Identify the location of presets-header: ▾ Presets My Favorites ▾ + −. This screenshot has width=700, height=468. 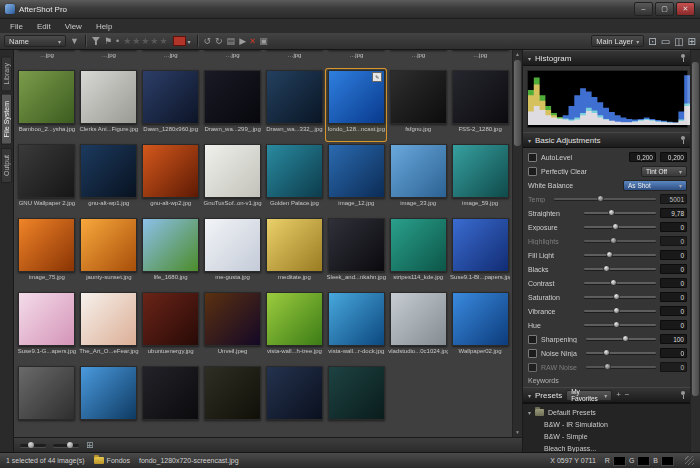
(608, 395).